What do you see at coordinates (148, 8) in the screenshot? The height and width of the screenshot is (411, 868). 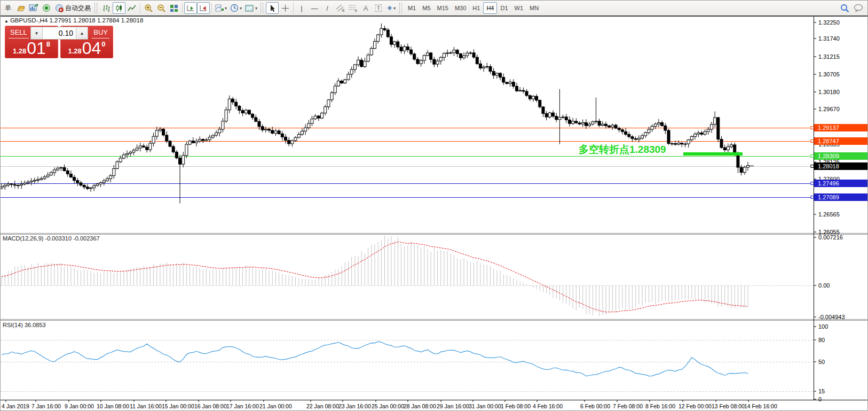 I see `zoom-in-button` at bounding box center [148, 8].